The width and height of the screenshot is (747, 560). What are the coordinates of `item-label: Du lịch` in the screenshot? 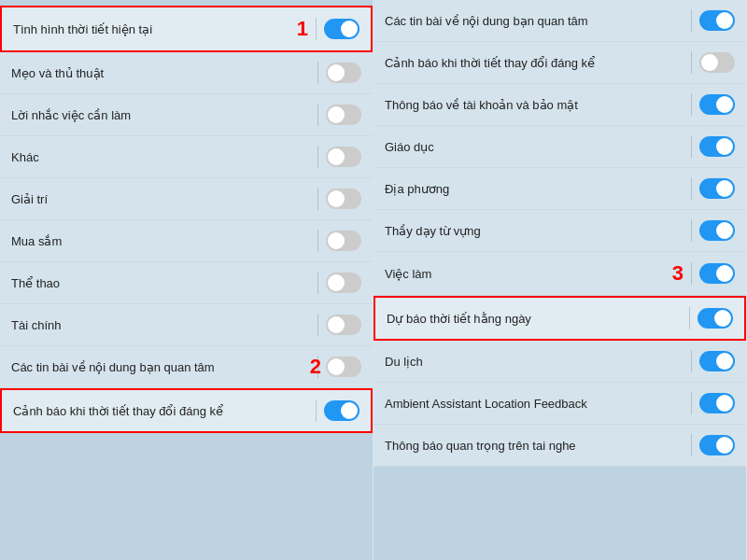 It's located at (538, 362).